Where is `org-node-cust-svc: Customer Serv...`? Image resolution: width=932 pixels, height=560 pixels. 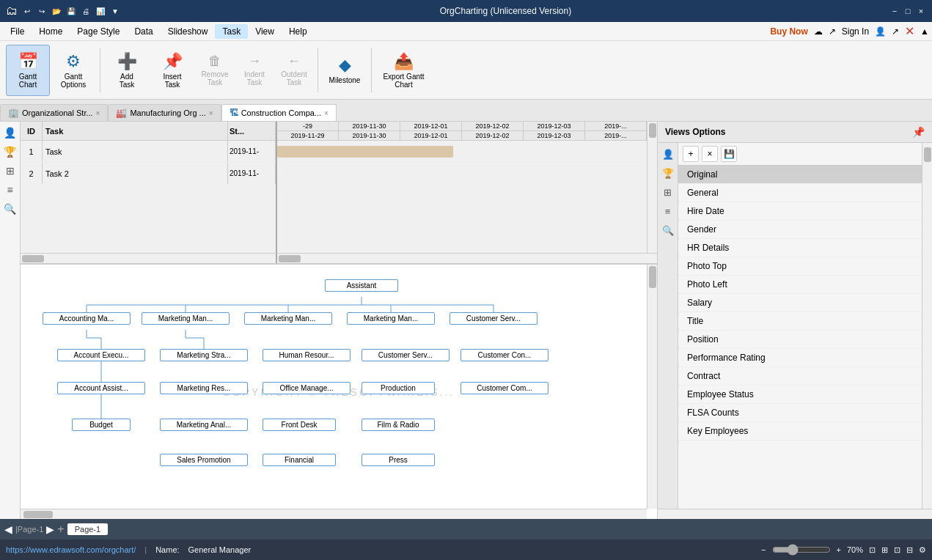
org-node-cust-svc: Customer Serv... is located at coordinates (493, 318).